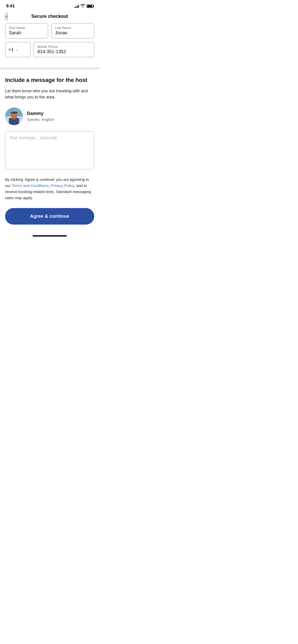 Image resolution: width=298 pixels, height=644 pixels. I want to click on phone-value: 814-351-1352, so click(64, 52).